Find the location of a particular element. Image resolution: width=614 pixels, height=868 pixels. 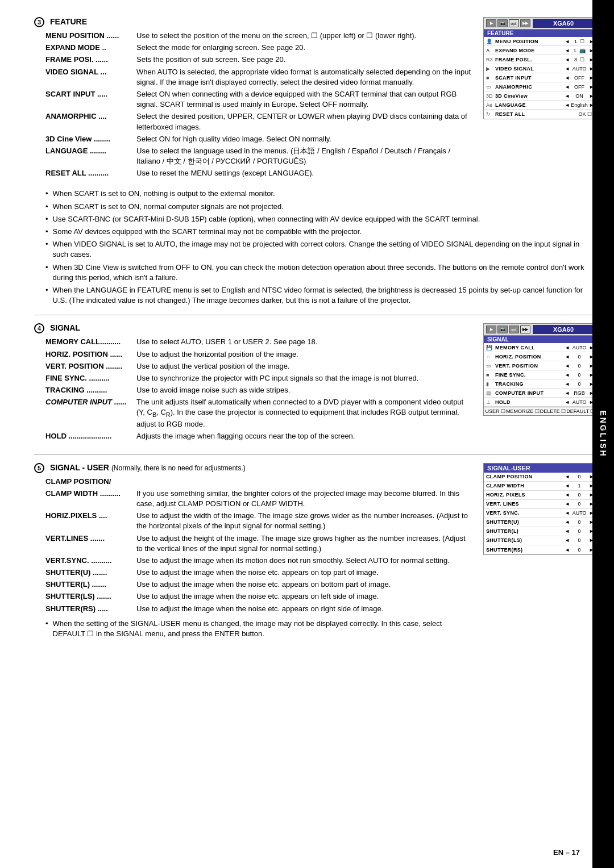

feature-menu-header: ▶ 📷 opt. ▶▶ XGA60 is located at coordinates (540, 24).